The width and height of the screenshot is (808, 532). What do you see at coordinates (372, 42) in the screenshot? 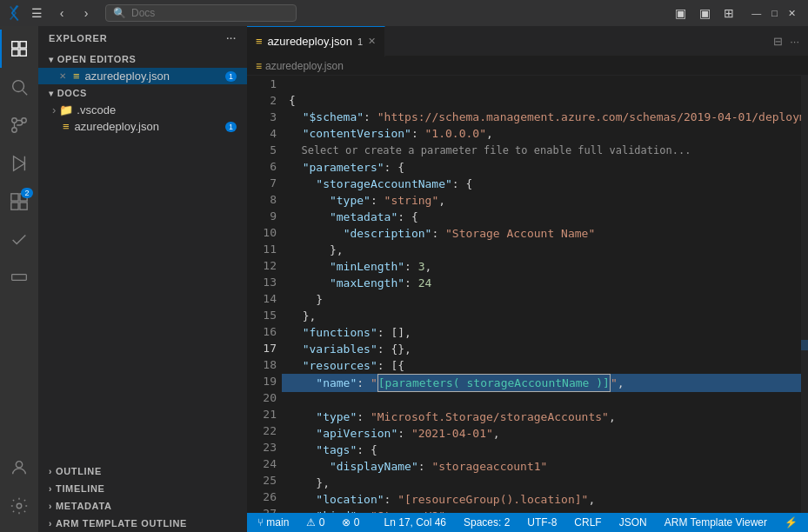
I see `tab-close-button: ✕` at bounding box center [372, 42].